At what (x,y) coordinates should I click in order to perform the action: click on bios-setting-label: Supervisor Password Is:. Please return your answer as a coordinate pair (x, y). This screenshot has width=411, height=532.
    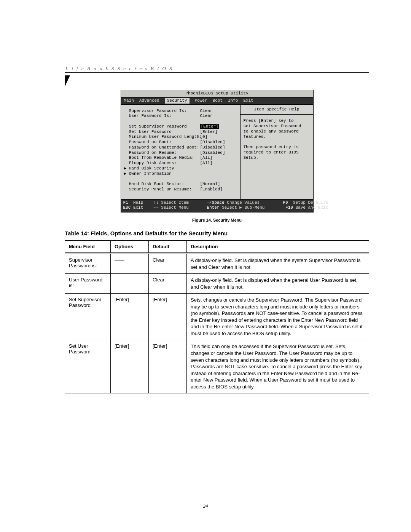
    Looking at the image, I should click on (162, 111).